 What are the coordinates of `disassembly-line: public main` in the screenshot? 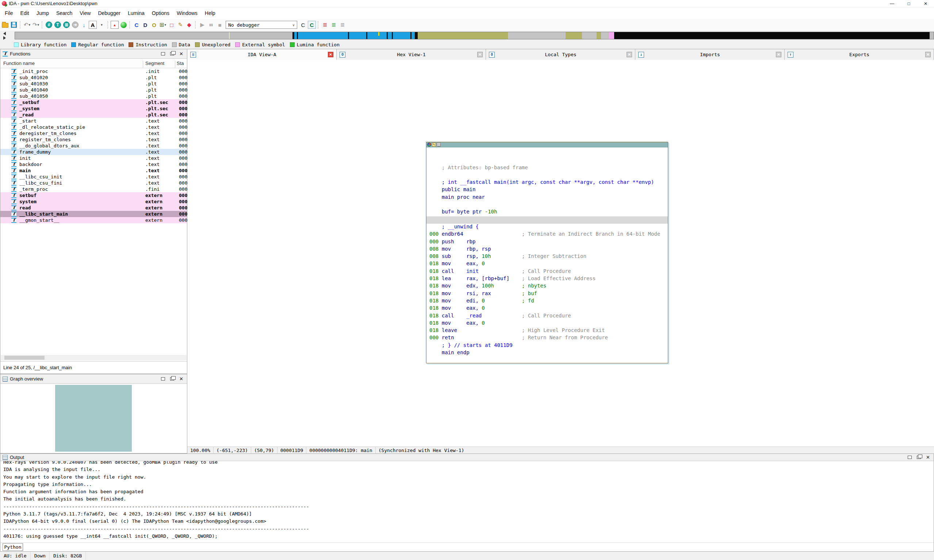 It's located at (548, 190).